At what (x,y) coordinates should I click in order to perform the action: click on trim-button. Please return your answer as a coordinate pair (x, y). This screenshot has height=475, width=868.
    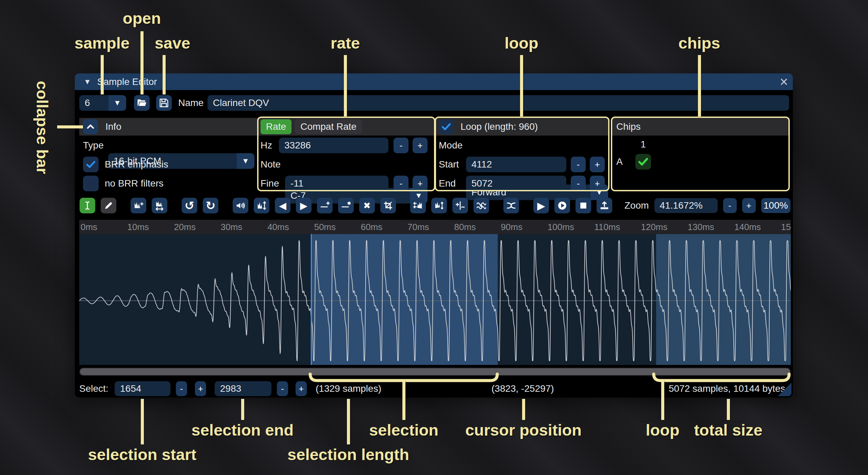
    Looking at the image, I should click on (388, 206).